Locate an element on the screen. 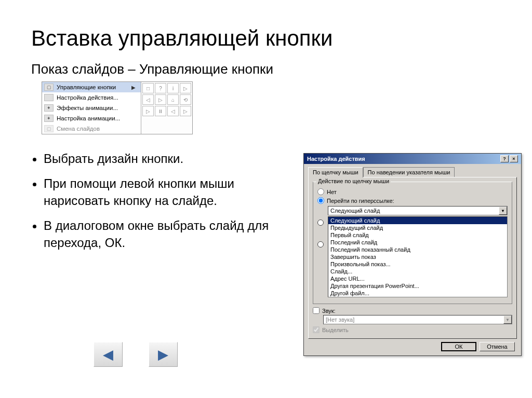 This screenshot has width=532, height=398. tab-mouse-click: По щелчку мыши is located at coordinates (336, 172).